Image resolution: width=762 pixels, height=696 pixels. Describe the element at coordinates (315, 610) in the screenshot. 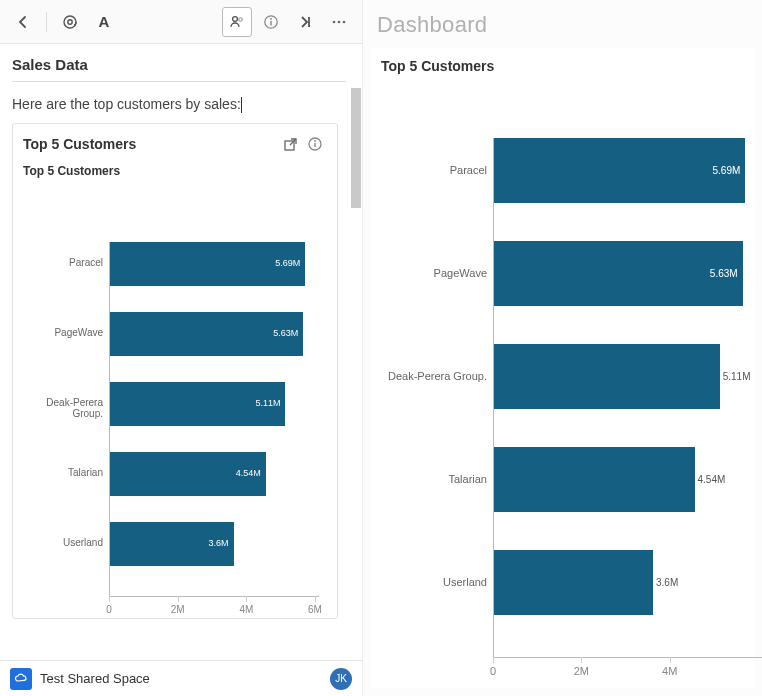

I see `x-tick: 6M` at that location.